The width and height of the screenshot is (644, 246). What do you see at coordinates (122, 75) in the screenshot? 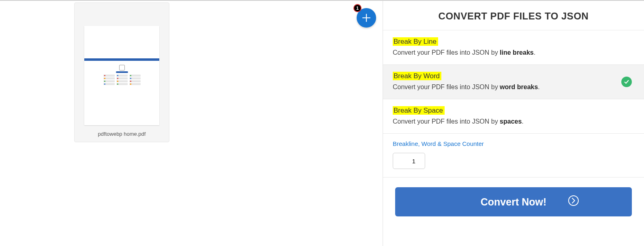
I see `file-thumbnail` at bounding box center [122, 75].